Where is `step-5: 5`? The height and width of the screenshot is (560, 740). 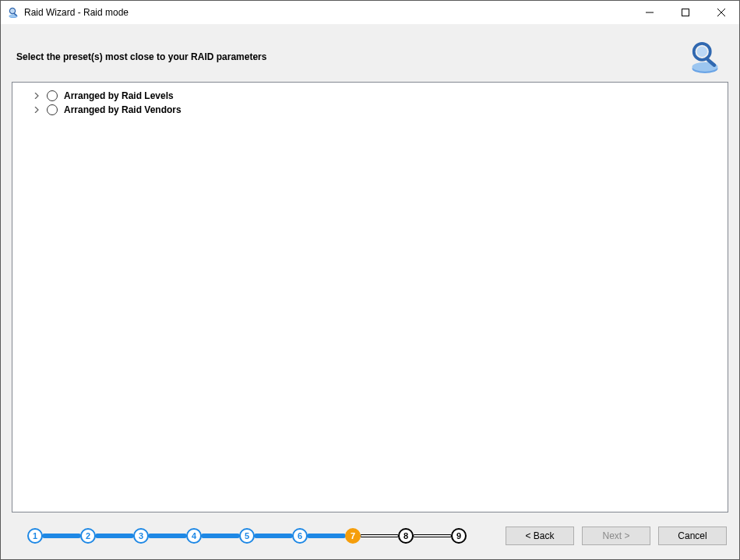
step-5: 5 is located at coordinates (247, 536).